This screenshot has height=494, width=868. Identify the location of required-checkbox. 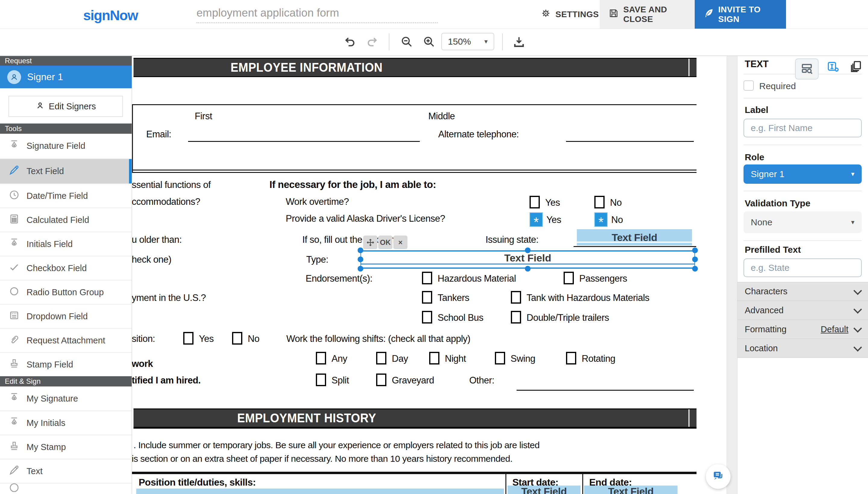
(749, 86).